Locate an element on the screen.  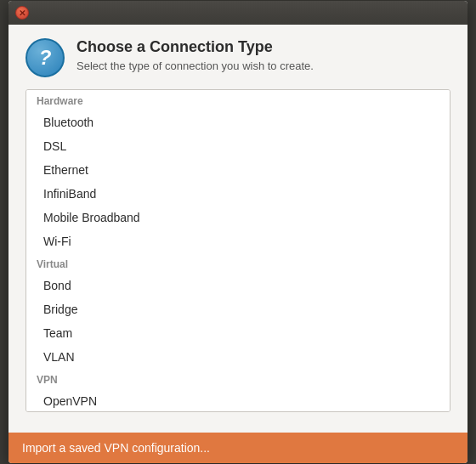
import-vpn-button: Import a saved VPN configuration... is located at coordinates (116, 448).